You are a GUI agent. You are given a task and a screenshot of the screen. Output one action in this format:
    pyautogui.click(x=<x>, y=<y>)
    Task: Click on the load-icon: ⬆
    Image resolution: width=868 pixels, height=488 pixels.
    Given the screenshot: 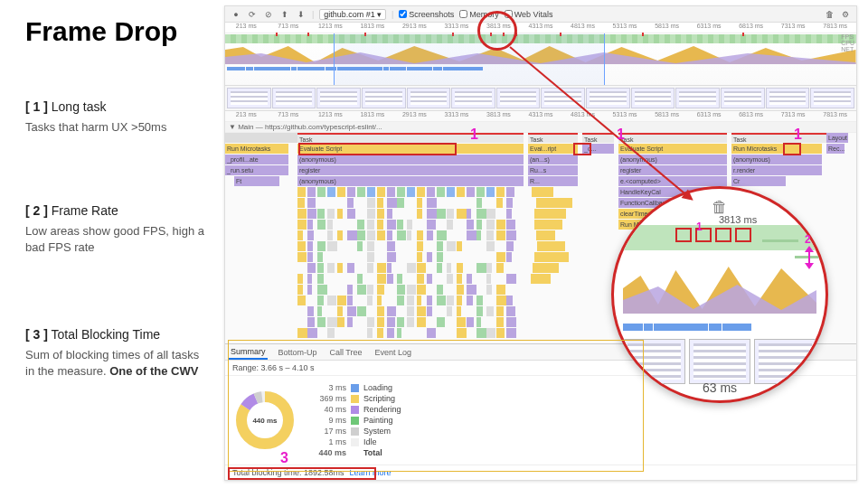 What is the action you would take?
    pyautogui.click(x=285, y=14)
    